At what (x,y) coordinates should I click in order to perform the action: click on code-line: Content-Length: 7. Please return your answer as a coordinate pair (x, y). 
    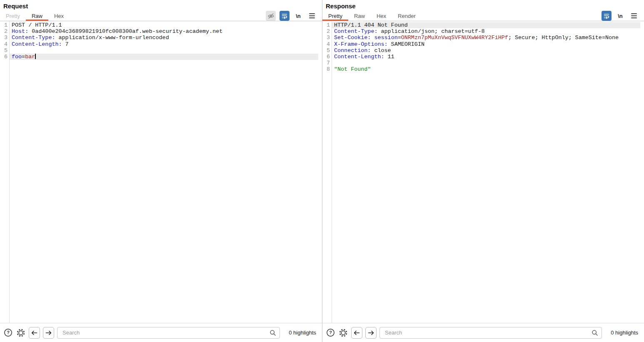
    Looking at the image, I should click on (165, 44).